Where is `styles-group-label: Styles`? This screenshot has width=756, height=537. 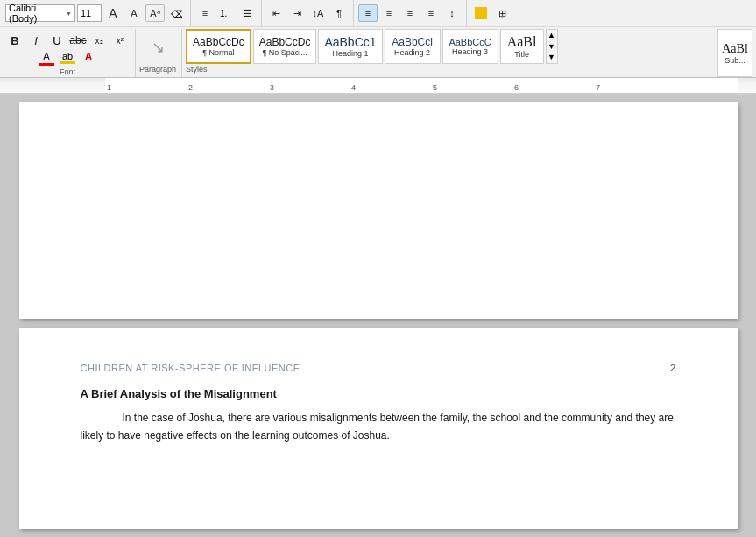 styles-group-label: Styles is located at coordinates (196, 70).